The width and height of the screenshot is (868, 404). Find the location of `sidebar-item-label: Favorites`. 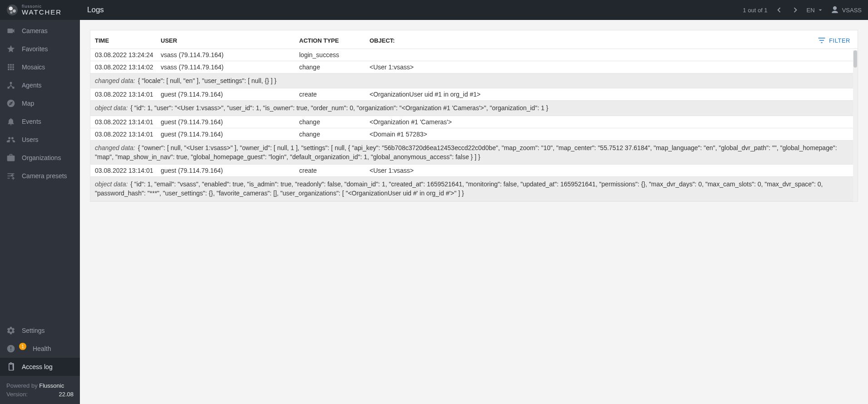

sidebar-item-label: Favorites is located at coordinates (35, 49).